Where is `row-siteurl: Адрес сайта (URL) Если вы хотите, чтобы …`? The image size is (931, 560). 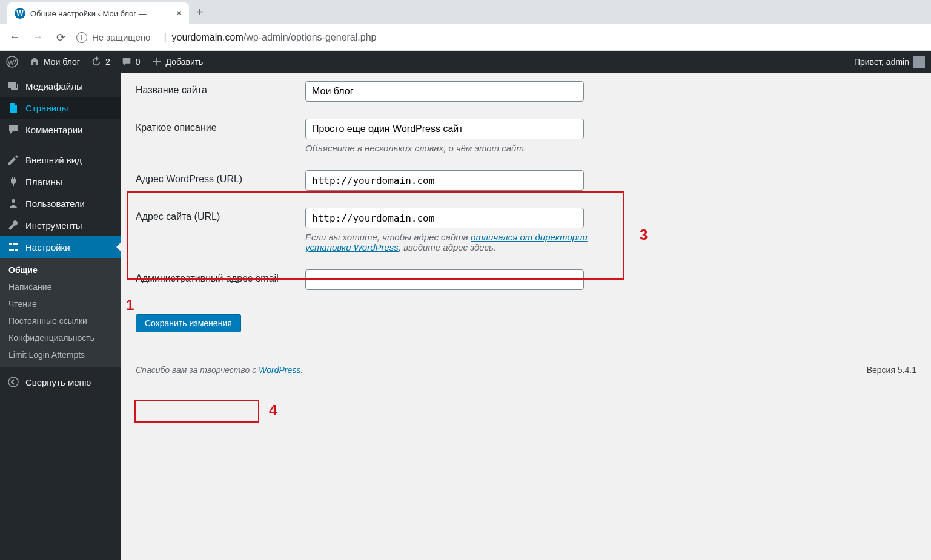
row-siteurl: Адрес сайта (URL) Если вы хотите, чтобы … is located at coordinates (526, 230).